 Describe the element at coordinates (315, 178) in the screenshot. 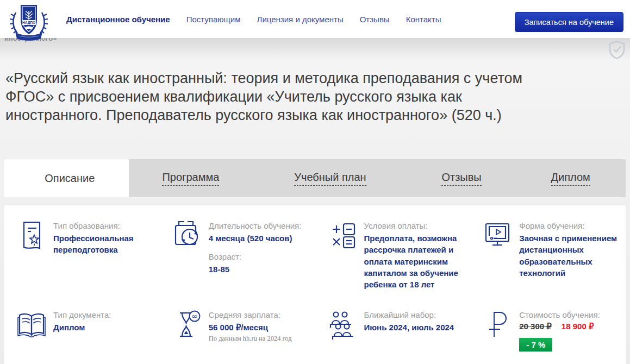

I see `tab-curriculum: Учебный план` at that location.